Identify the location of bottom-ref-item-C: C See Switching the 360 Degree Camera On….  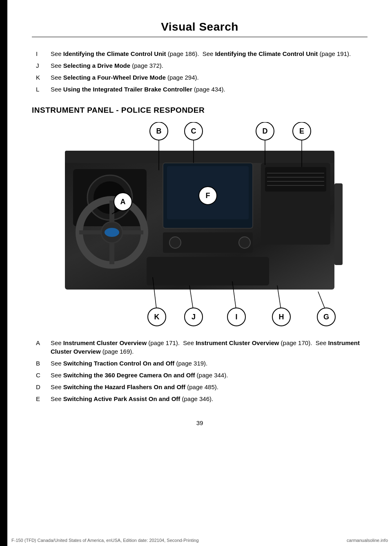
(202, 375).